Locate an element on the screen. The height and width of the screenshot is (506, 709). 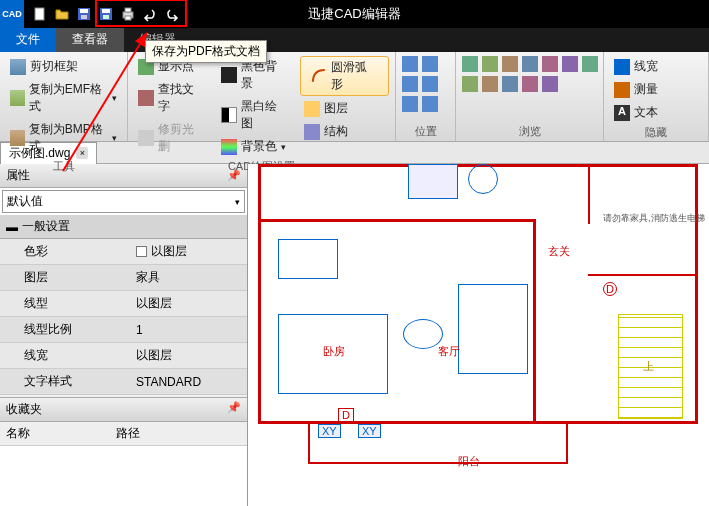
sink is located at coordinates (433, 182).